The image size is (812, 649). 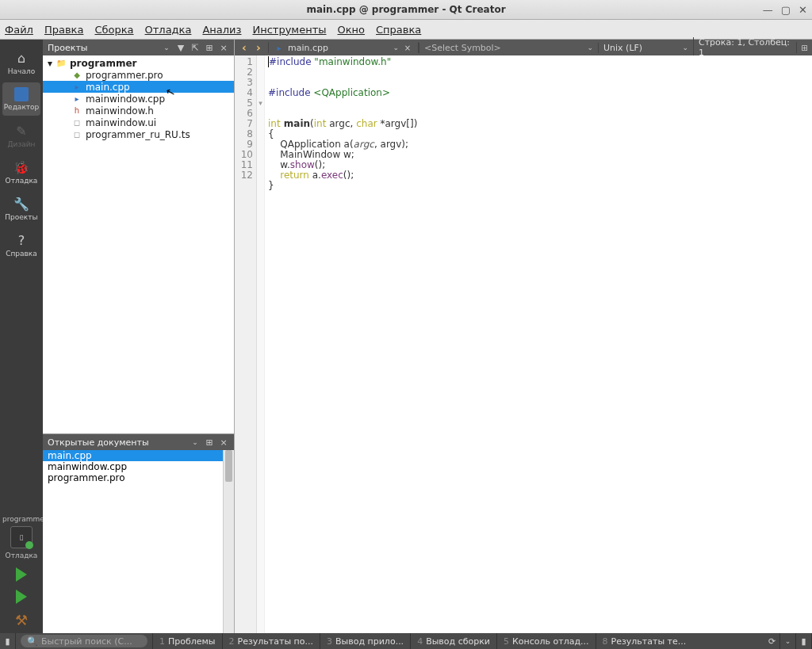 What do you see at coordinates (50, 63) in the screenshot?
I see `expand-icon: ▾` at bounding box center [50, 63].